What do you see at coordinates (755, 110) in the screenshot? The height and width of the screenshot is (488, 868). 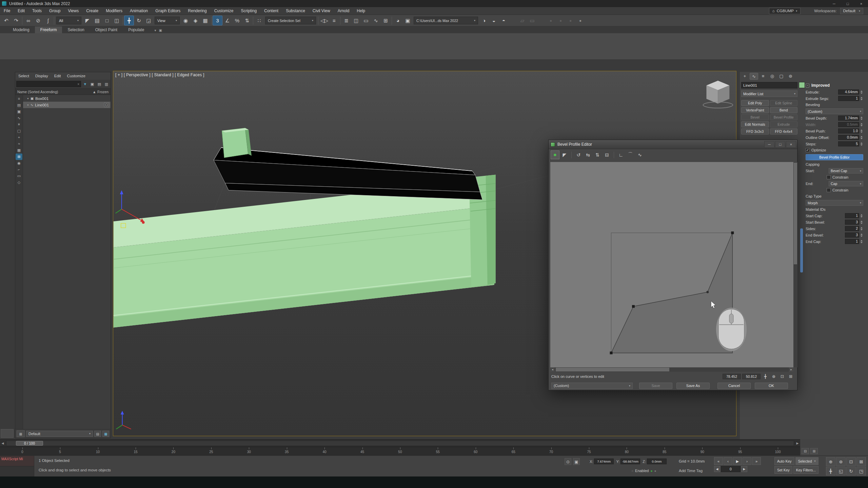 I see `vertexpaint-button: VertexPaint` at bounding box center [755, 110].